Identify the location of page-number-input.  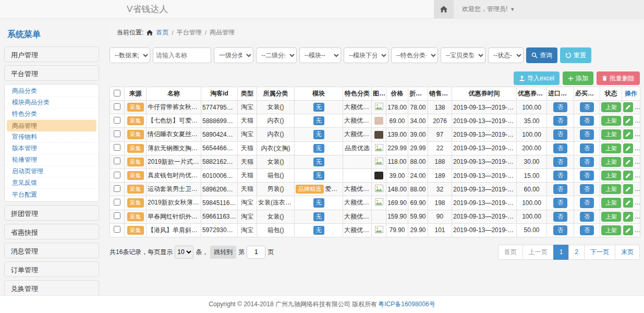
(256, 252).